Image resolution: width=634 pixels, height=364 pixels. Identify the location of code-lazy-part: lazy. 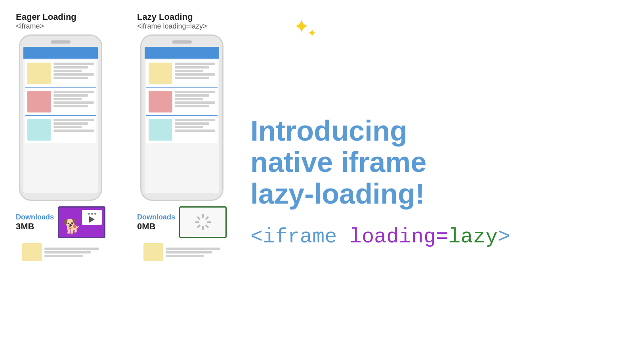
(473, 237).